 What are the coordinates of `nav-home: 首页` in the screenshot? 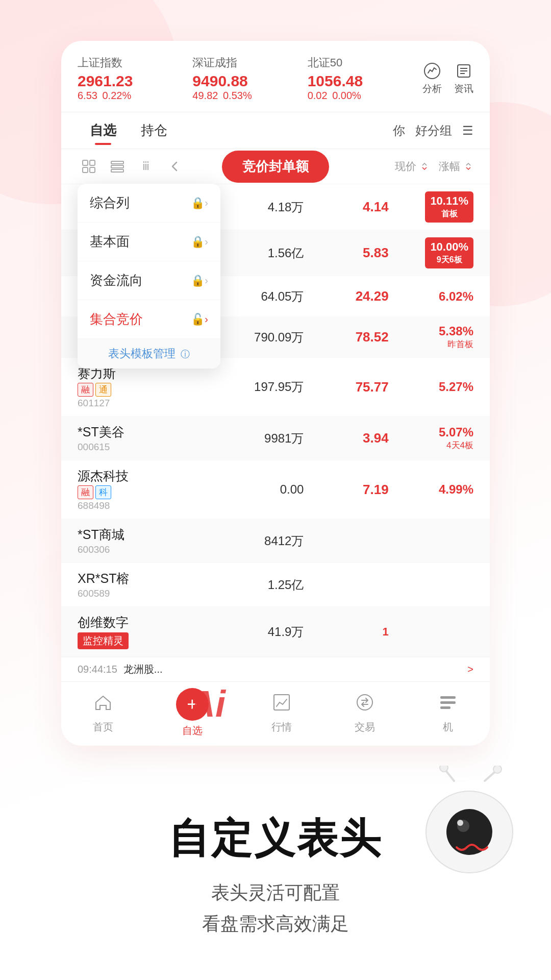 It's located at (103, 713).